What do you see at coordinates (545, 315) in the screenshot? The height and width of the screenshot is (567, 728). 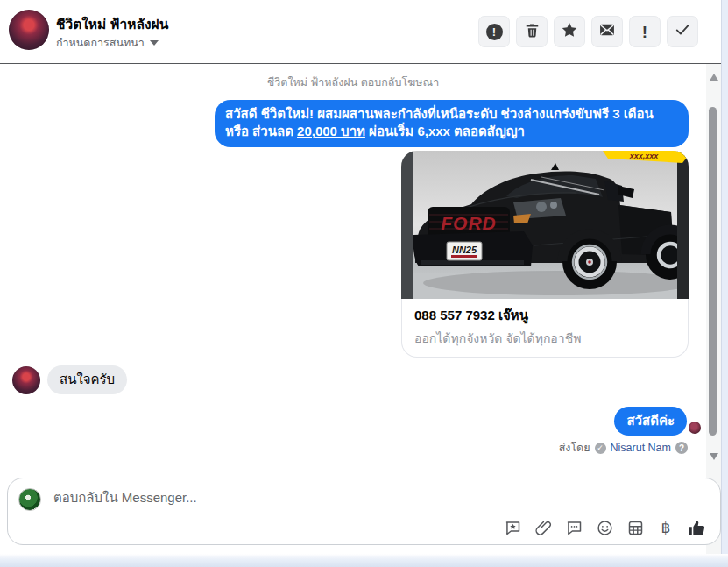 I see `ad-card-title: 088 557 7932 เจ๊หนู` at bounding box center [545, 315].